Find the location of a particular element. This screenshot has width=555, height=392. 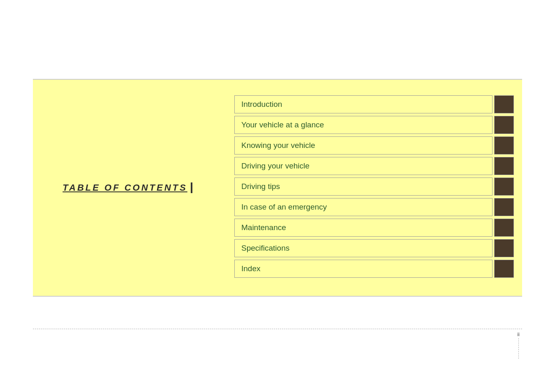

toc-row-knowing-vehicle: Knowing your vehicle is located at coordinates (374, 145).